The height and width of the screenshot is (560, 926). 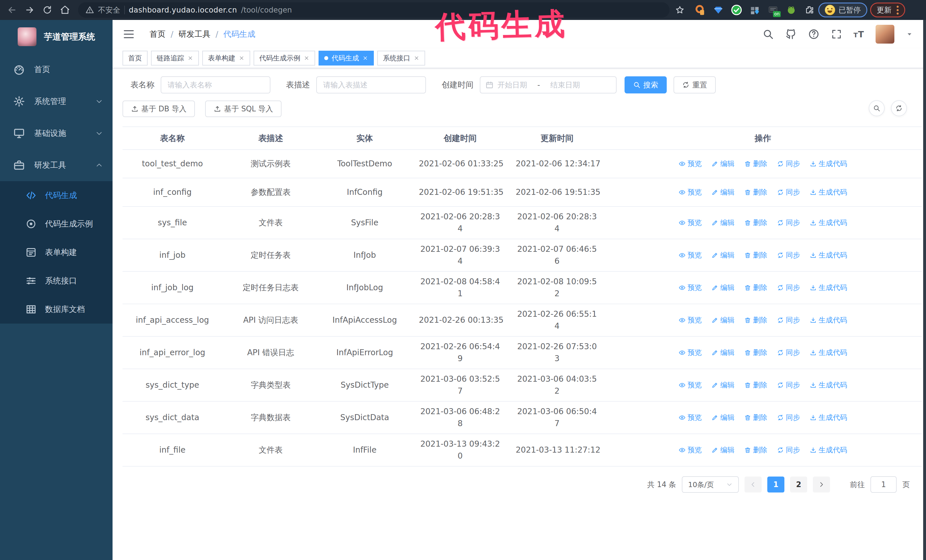 What do you see at coordinates (884, 485) in the screenshot?
I see `goto-page-input` at bounding box center [884, 485].